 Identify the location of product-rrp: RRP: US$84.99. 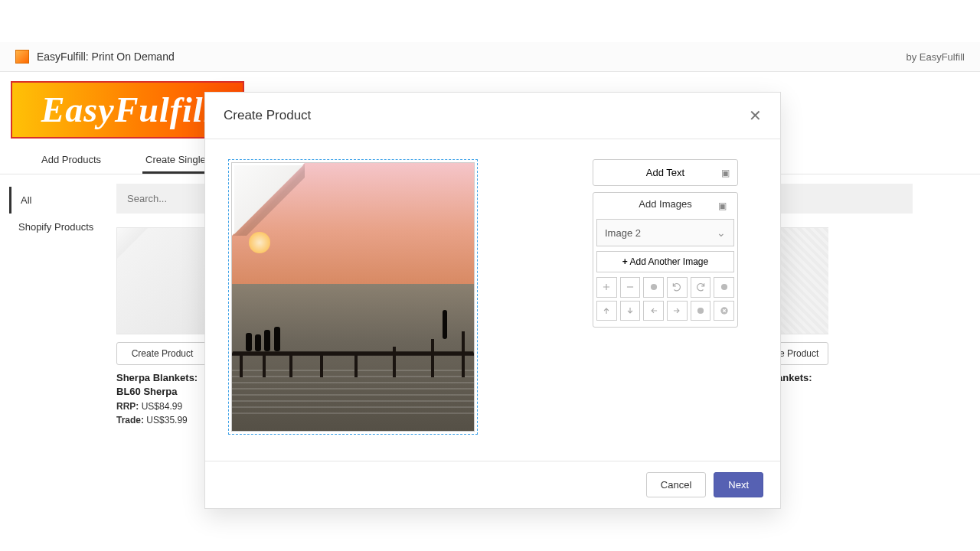
(162, 406).